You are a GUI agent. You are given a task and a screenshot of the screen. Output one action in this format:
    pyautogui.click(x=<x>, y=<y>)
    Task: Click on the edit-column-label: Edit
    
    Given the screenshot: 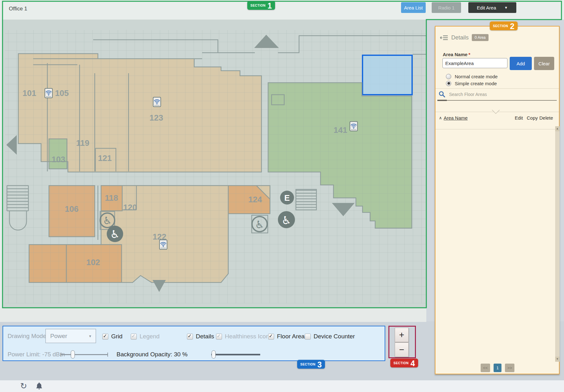 What is the action you would take?
    pyautogui.click(x=519, y=118)
    